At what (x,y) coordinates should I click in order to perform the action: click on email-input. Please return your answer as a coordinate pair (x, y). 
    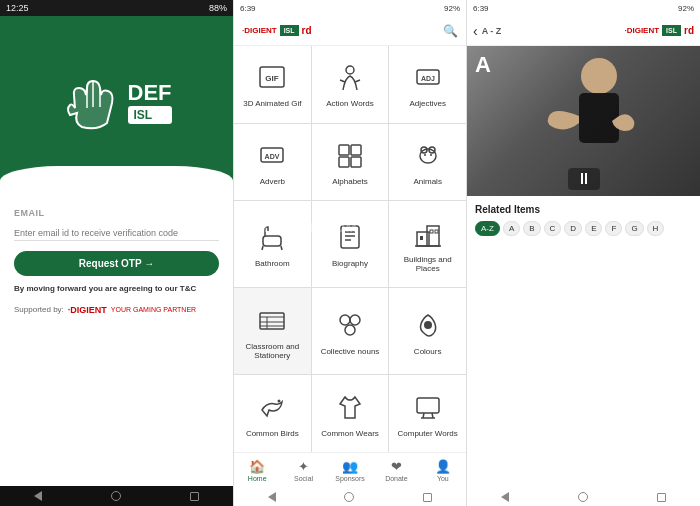
    Looking at the image, I should click on (116, 234).